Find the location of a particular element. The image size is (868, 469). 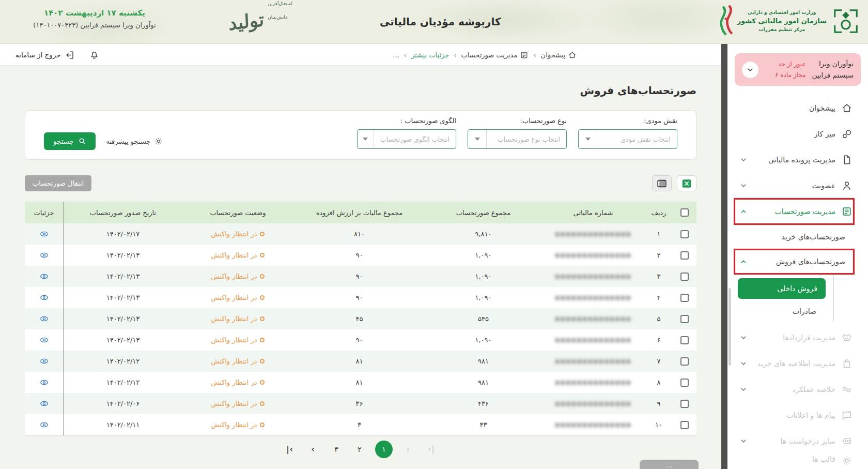

table-row: ۷●●●●●●●●●●●●●●۹۸۱۸۱در انتظار واکنش۱۴۰۲/… is located at coordinates (361, 361).